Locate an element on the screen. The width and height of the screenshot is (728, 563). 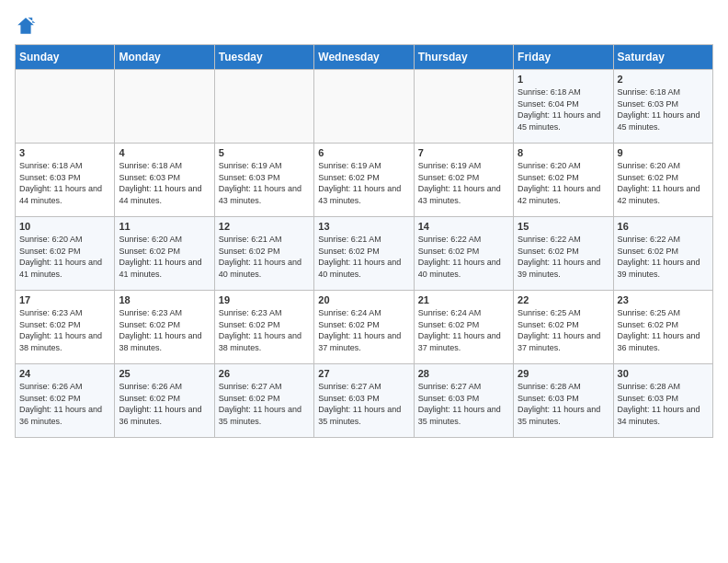
calendar-cell: 9Sunrise: 6:20 AM Sunset: 6:02 PM Daylig… is located at coordinates (663, 180).